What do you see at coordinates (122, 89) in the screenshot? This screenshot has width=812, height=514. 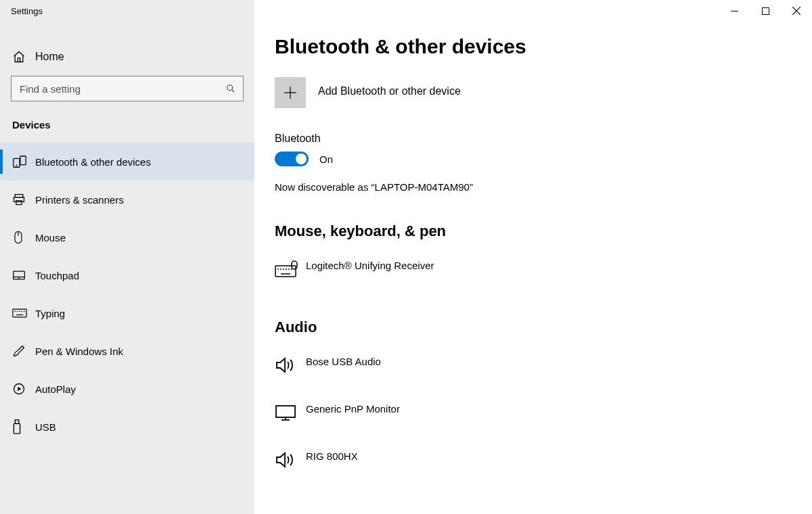 I see `search-field` at bounding box center [122, 89].